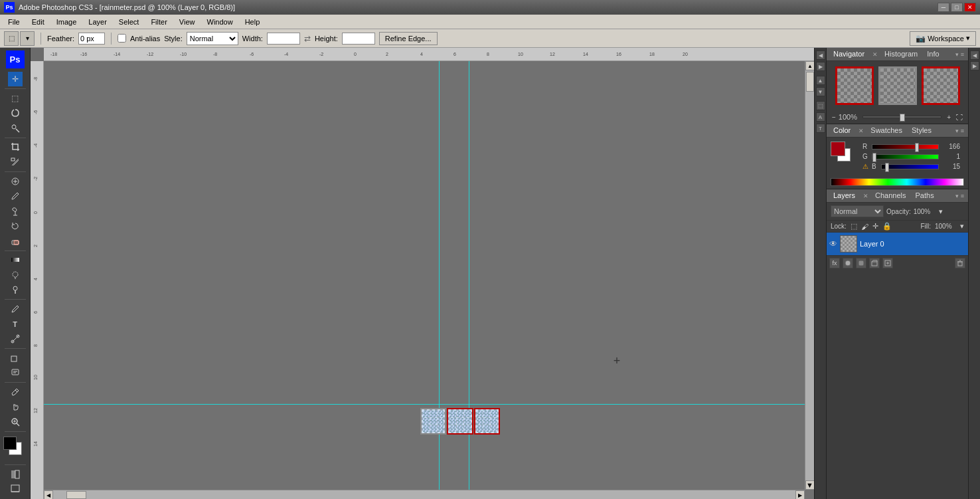 The image size is (980, 499). Describe the element at coordinates (129, 22) in the screenshot. I see `menu-select: Select` at that location.